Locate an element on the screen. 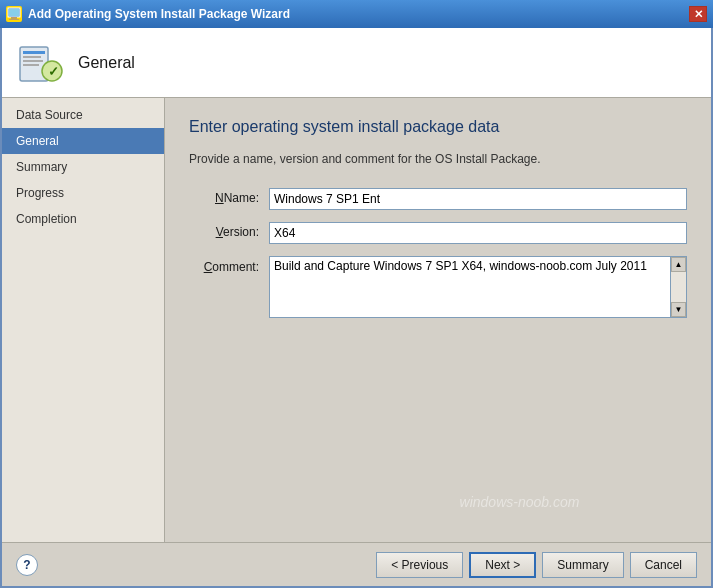 The width and height of the screenshot is (713, 588). sidebar-item-data-source: Data Source is located at coordinates (83, 115).